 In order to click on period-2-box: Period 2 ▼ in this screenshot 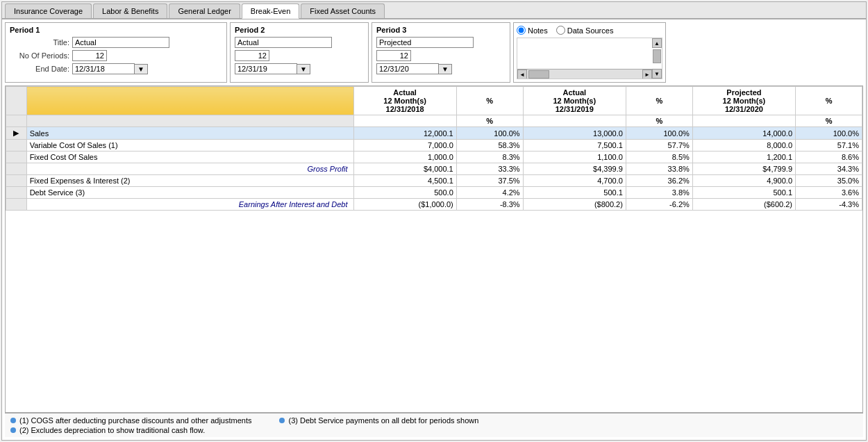, I will do `click(299, 53)`.